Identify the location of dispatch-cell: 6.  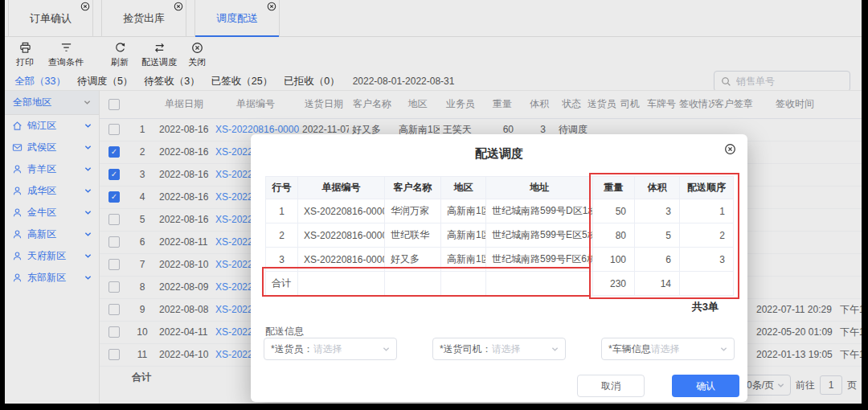
(657, 260).